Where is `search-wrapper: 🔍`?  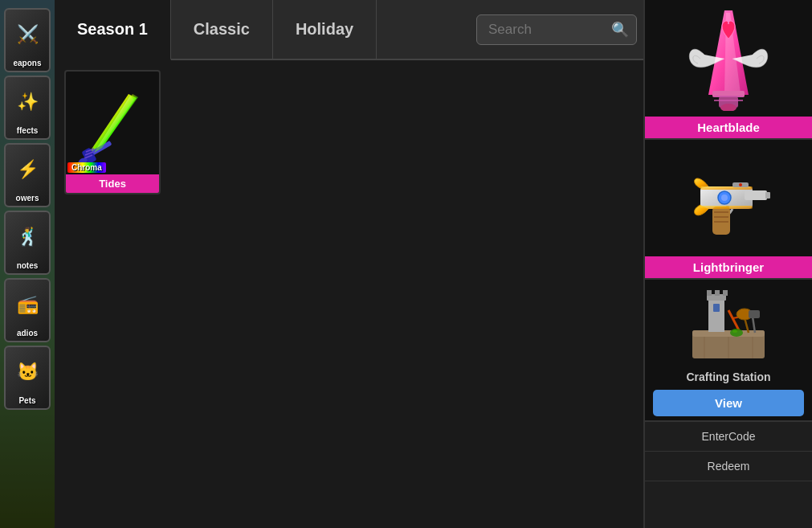 search-wrapper: 🔍 is located at coordinates (557, 30).